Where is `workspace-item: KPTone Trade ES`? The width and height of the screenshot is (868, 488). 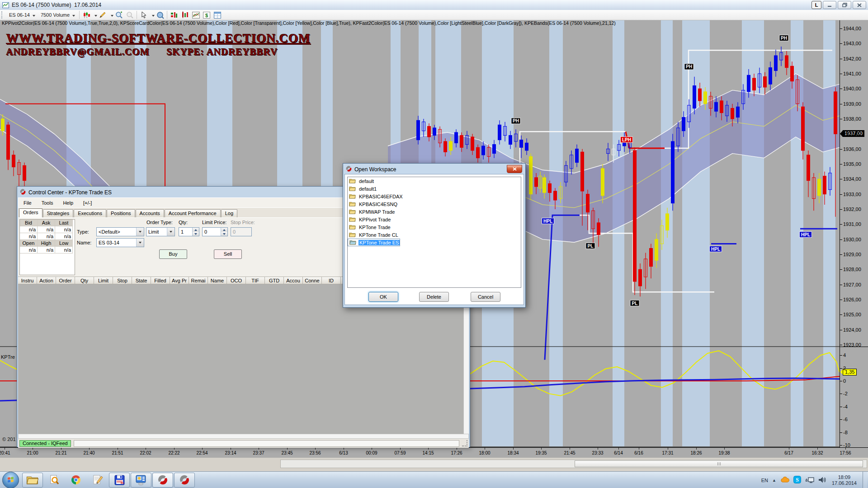
workspace-item: KPTone Trade ES is located at coordinates (374, 242).